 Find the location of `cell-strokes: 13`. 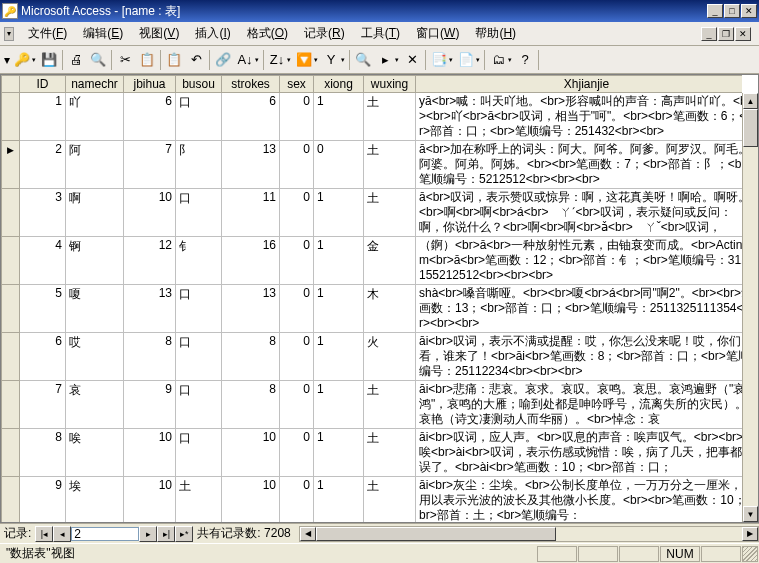

cell-strokes: 13 is located at coordinates (251, 165).